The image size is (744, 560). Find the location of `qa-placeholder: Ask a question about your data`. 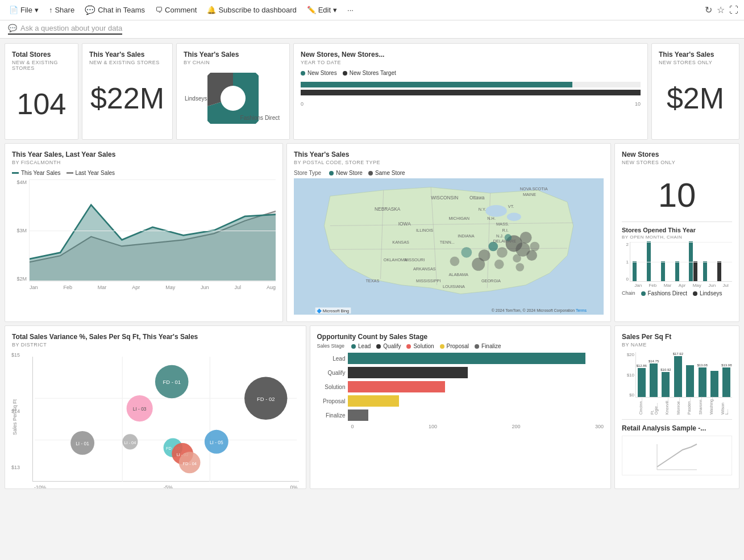

qa-placeholder: Ask a question about your data is located at coordinates (72, 28).